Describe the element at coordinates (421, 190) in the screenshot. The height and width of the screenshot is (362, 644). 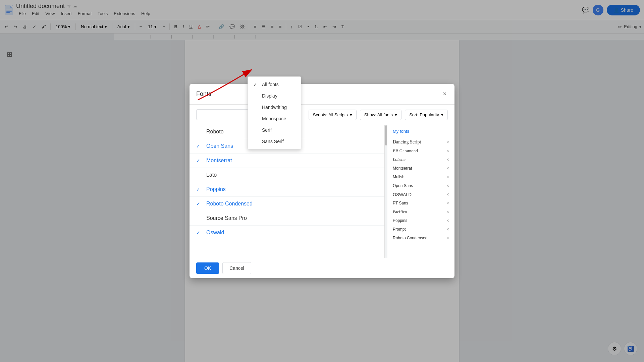
I see `my-fonts-list: Dancing Script×EB Garamond×Lobster×Monts…` at that location.